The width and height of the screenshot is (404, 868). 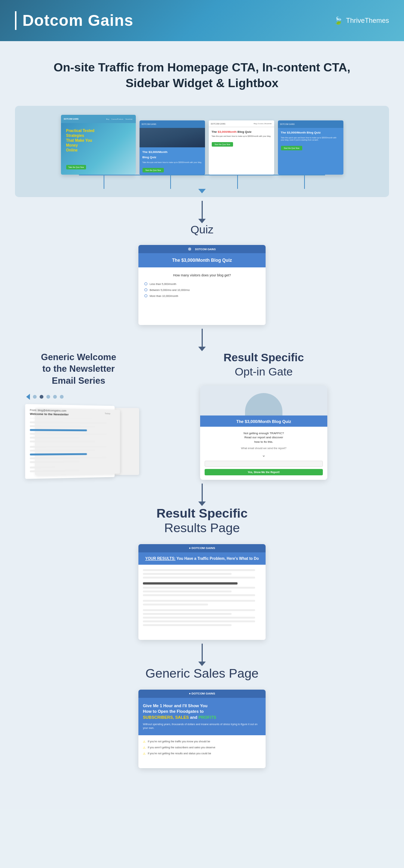 I want to click on left-email-label: Generic Welcometo the NewsletterEmail Se…, so click(x=79, y=369).